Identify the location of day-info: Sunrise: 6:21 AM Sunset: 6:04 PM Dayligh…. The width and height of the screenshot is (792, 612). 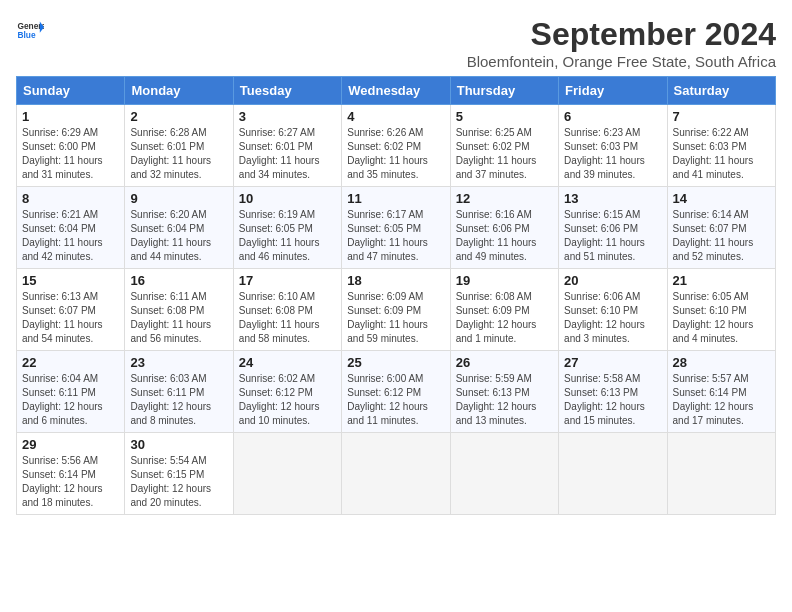
(70, 236).